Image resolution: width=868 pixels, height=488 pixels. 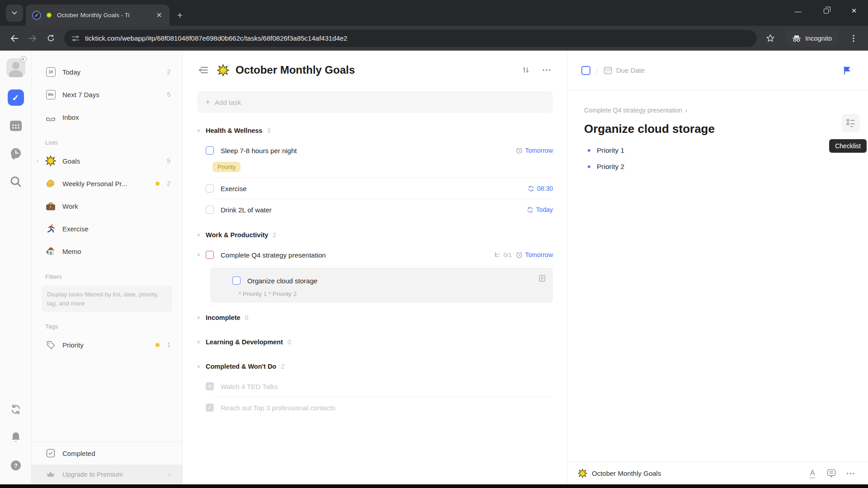 What do you see at coordinates (544, 210) in the screenshot?
I see `task-date: Today` at bounding box center [544, 210].